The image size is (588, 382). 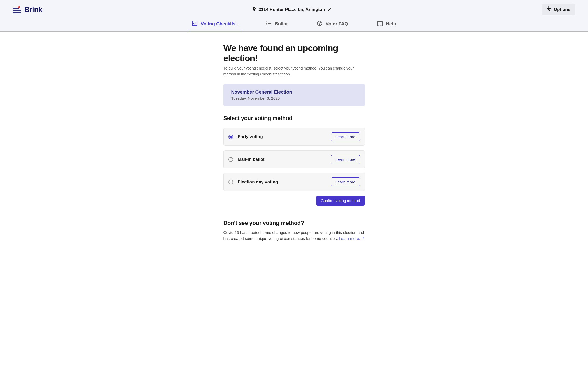 What do you see at coordinates (294, 137) in the screenshot?
I see `method-option-early-voting: Early voting Learn more` at bounding box center [294, 137].